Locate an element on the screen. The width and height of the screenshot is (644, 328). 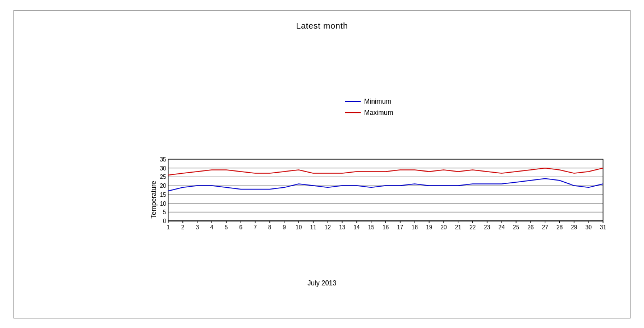
svg-text: 35 is located at coordinates (163, 159).